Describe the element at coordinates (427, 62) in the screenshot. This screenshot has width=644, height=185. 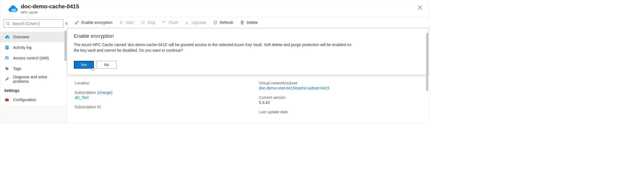
I see `main-scrollbar` at that location.